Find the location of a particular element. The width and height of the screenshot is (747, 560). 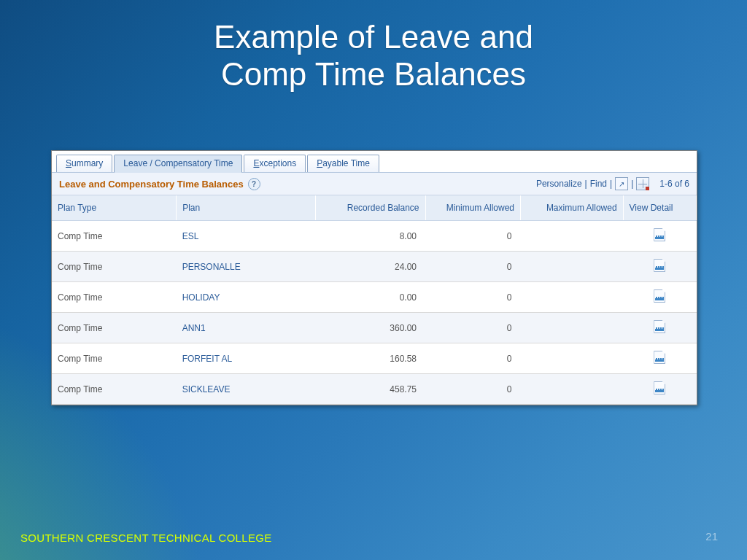

title-line-1: Example of Leave and is located at coordinates (374, 36).